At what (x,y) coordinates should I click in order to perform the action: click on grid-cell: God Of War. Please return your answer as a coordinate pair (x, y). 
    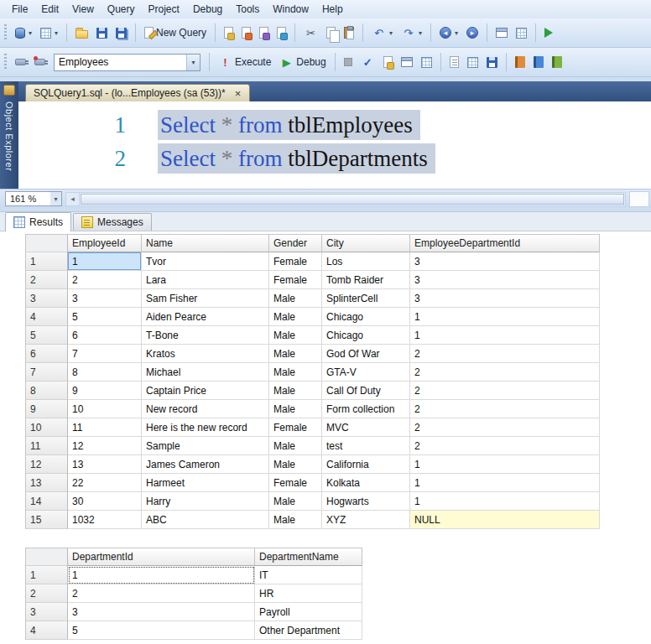
    Looking at the image, I should click on (366, 354).